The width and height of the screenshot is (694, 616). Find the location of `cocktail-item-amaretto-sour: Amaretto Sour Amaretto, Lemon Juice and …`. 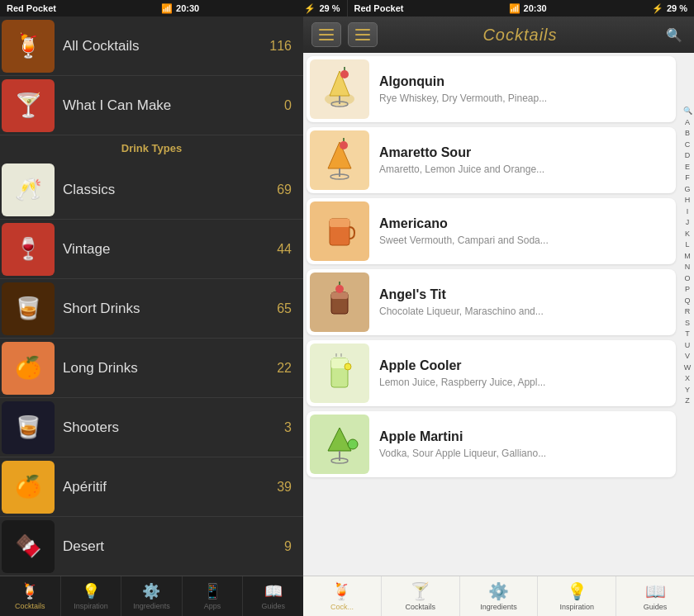

cocktail-item-amaretto-sour: Amaretto Sour Amaretto, Lemon Juice and … is located at coordinates (491, 160).